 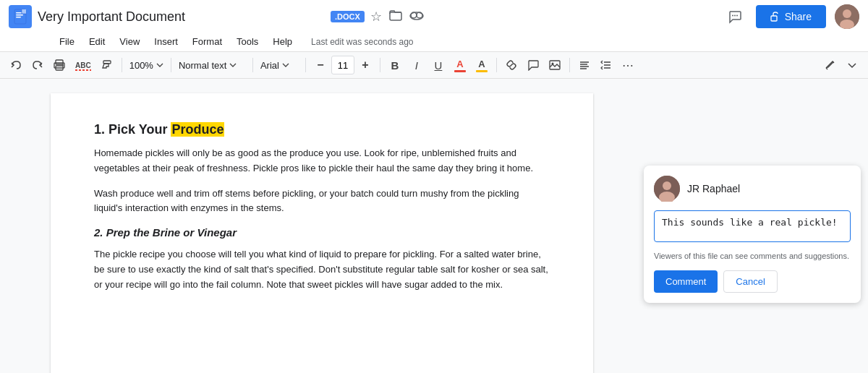 I want to click on font-size-increase: +, so click(x=365, y=65).